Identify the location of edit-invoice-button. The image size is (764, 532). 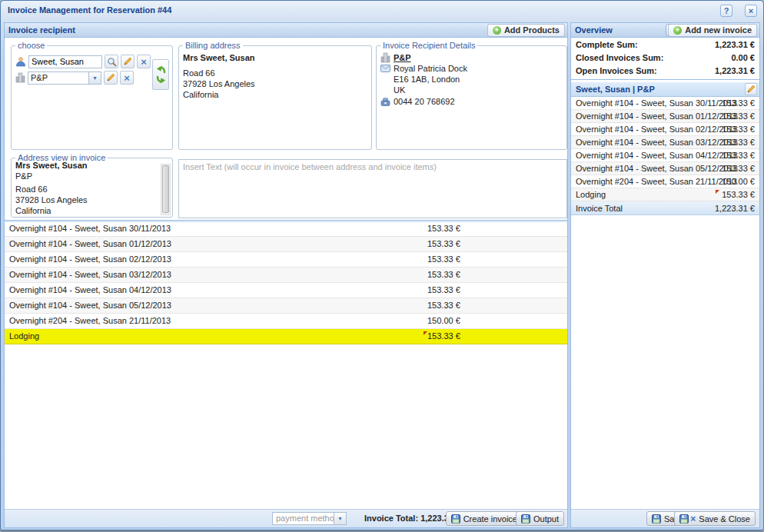
(751, 89).